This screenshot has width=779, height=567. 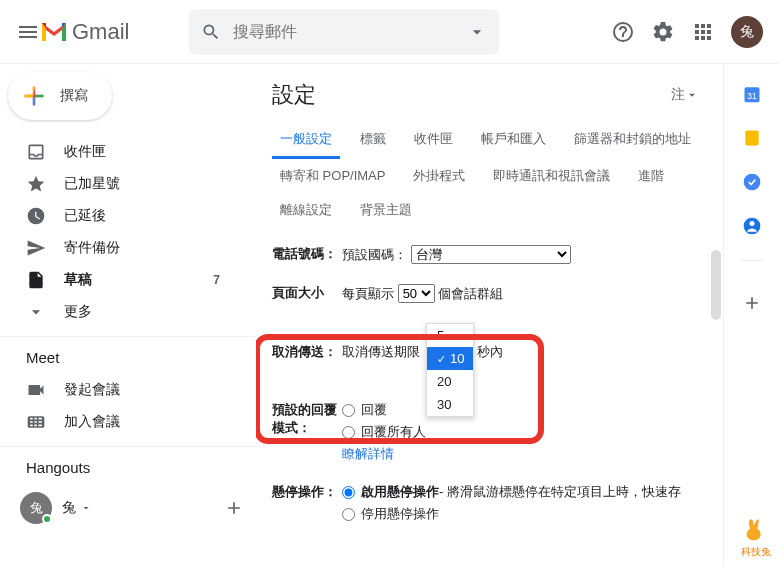 What do you see at coordinates (498, 422) in the screenshot?
I see `setting-default-reply: 預設的回覆模式： 回覆 回覆所有人 瞭解詳情` at bounding box center [498, 422].